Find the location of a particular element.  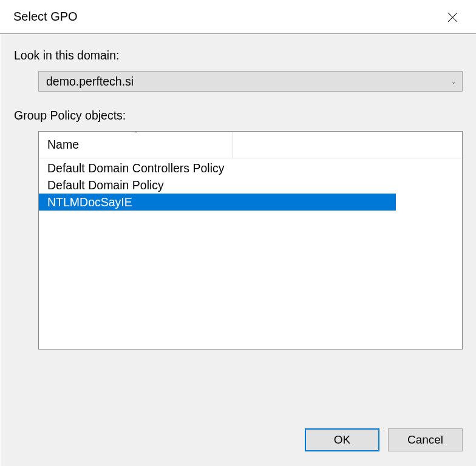

list-body: Default Domain Controllers PolicyDefault… is located at coordinates (250, 184).